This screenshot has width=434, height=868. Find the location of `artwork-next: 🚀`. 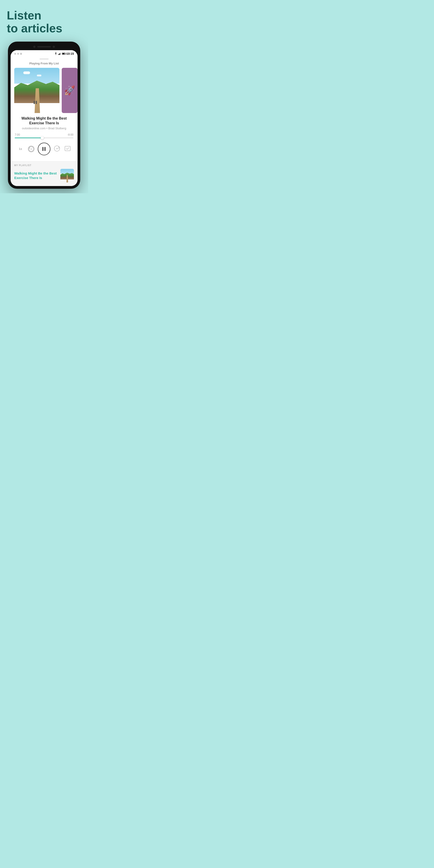

artwork-next: 🚀 is located at coordinates (69, 90).